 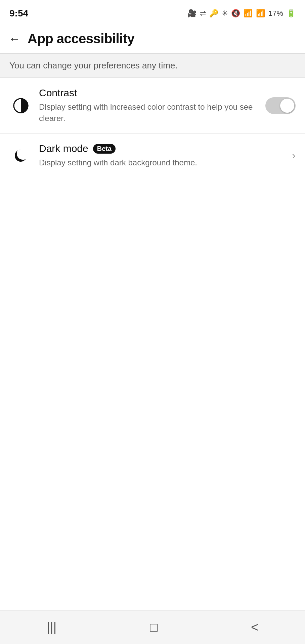 What do you see at coordinates (152, 39) in the screenshot?
I see `header: ← App accessibility` at bounding box center [152, 39].